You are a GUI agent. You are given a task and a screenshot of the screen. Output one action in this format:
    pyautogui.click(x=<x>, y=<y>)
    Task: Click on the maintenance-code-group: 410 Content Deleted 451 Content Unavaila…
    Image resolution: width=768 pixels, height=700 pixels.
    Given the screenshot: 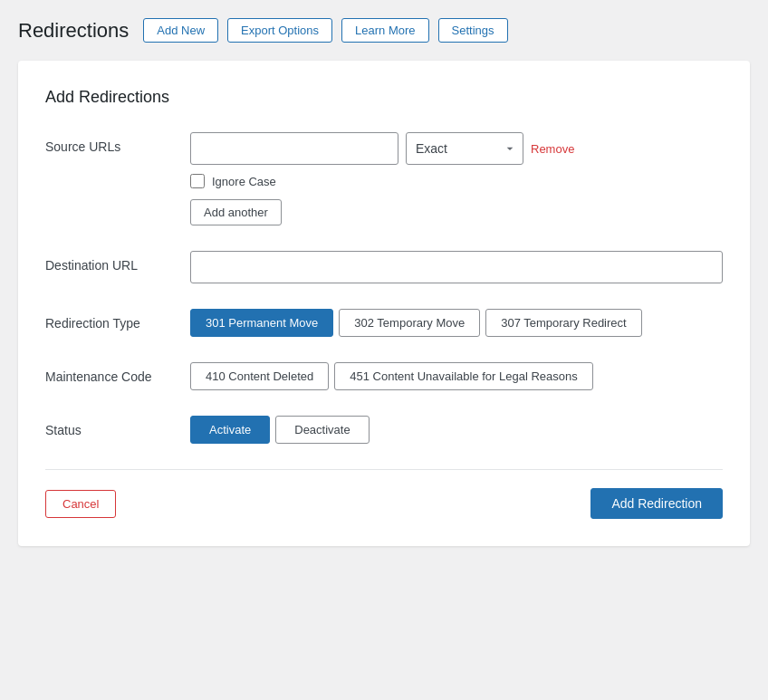 What is the action you would take?
    pyautogui.click(x=456, y=377)
    